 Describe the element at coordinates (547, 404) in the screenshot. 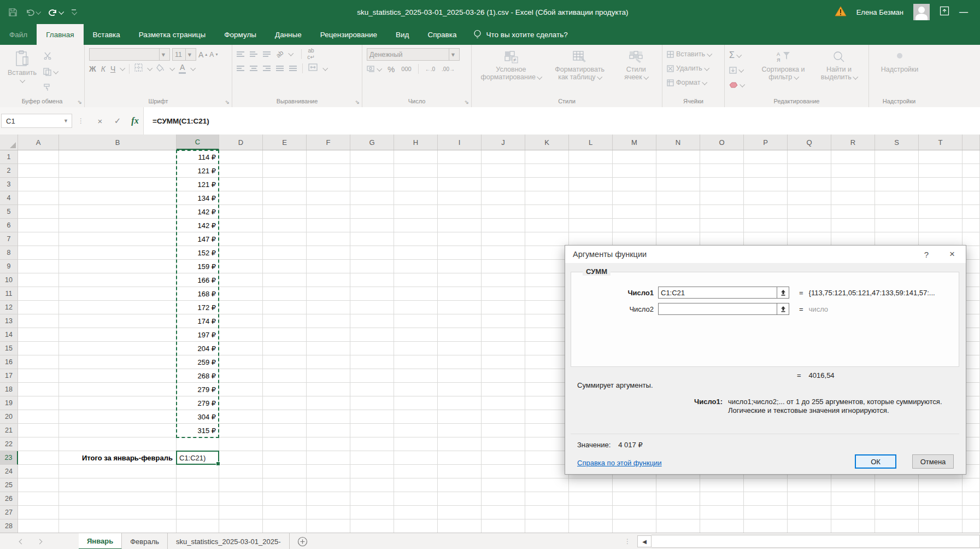

I see `cell-K19` at that location.